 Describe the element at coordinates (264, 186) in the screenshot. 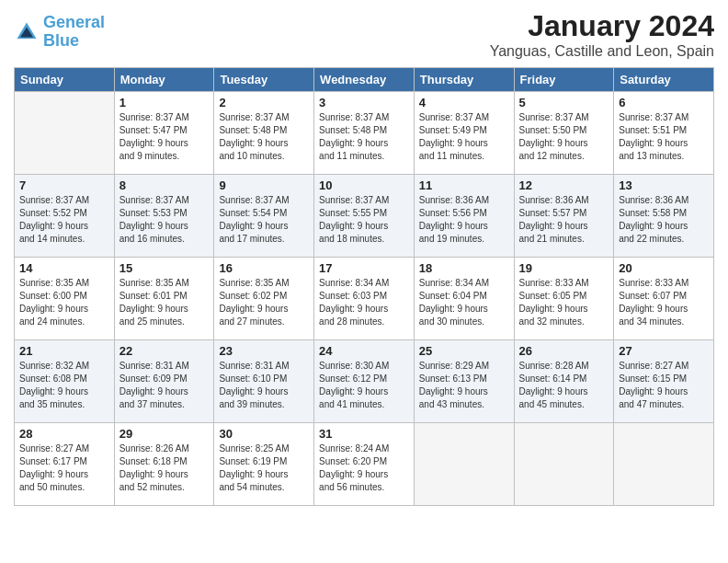

I see `day-number: 9` at that location.